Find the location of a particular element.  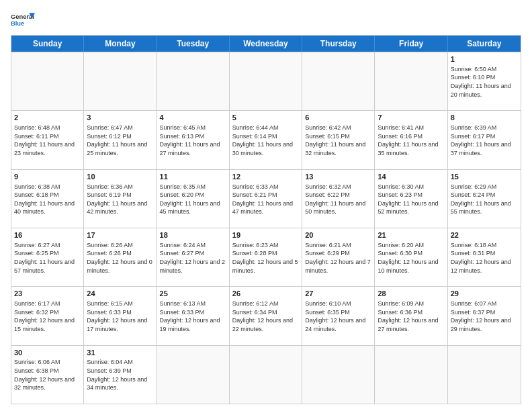

day-number: 12 is located at coordinates (266, 177).